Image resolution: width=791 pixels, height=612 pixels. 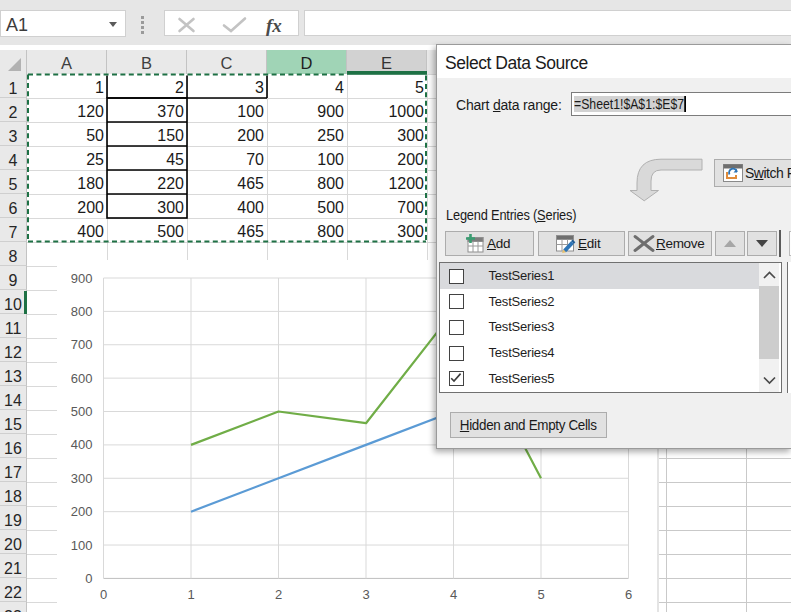 What do you see at coordinates (82, 478) in the screenshot?
I see `svg-text: 300` at bounding box center [82, 478].